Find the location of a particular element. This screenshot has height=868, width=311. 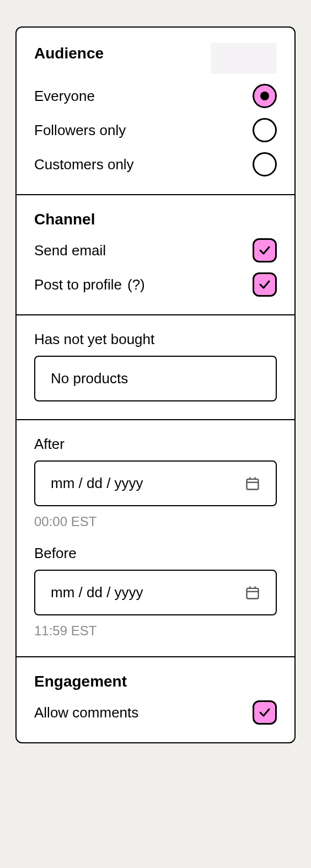

audience-option-label: Followers only is located at coordinates (80, 130).